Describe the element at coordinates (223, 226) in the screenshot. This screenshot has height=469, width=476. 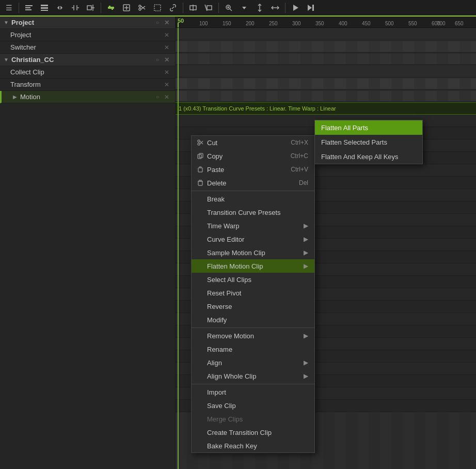
I see `menu-tw-label: Time Warp` at that location.